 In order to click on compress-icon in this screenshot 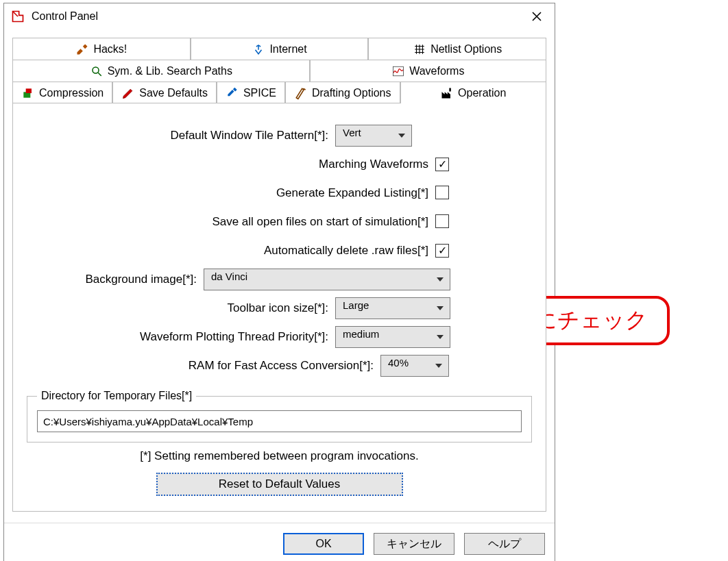, I will do `click(28, 93)`.